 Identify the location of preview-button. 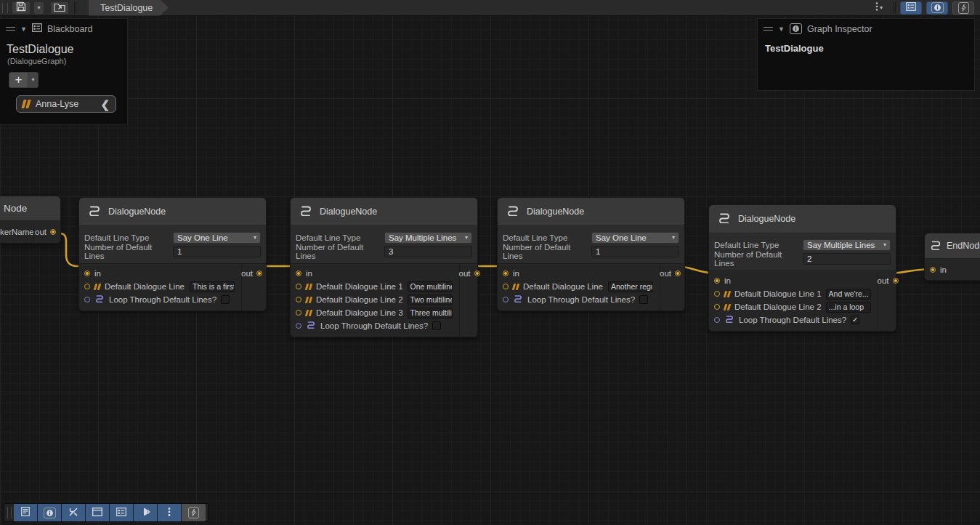
(145, 513).